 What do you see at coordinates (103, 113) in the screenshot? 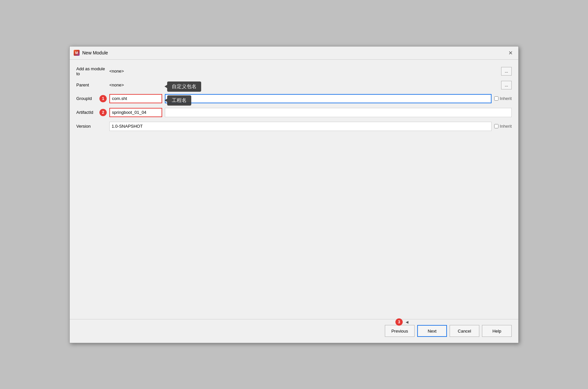
I see `badge-2: 2` at bounding box center [103, 113].